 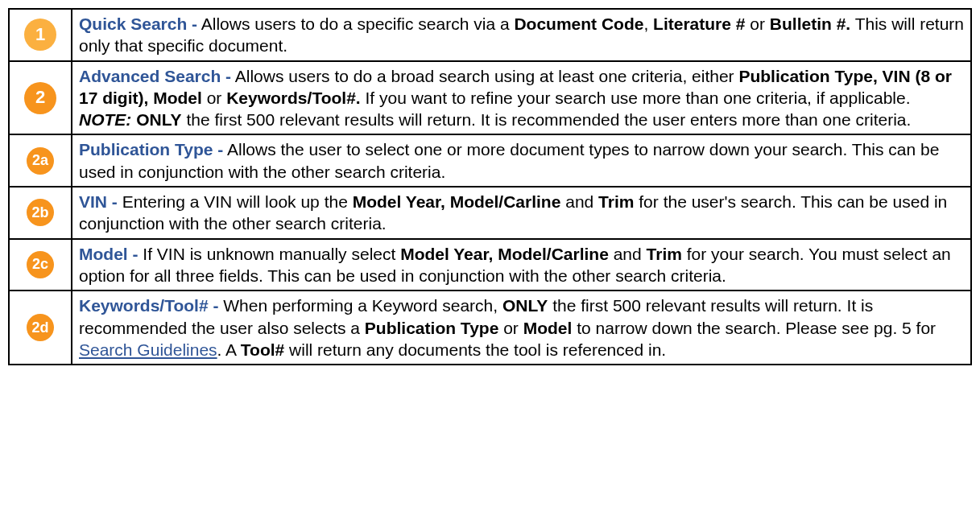 I want to click on bold-text: Document Code, so click(x=578, y=24).